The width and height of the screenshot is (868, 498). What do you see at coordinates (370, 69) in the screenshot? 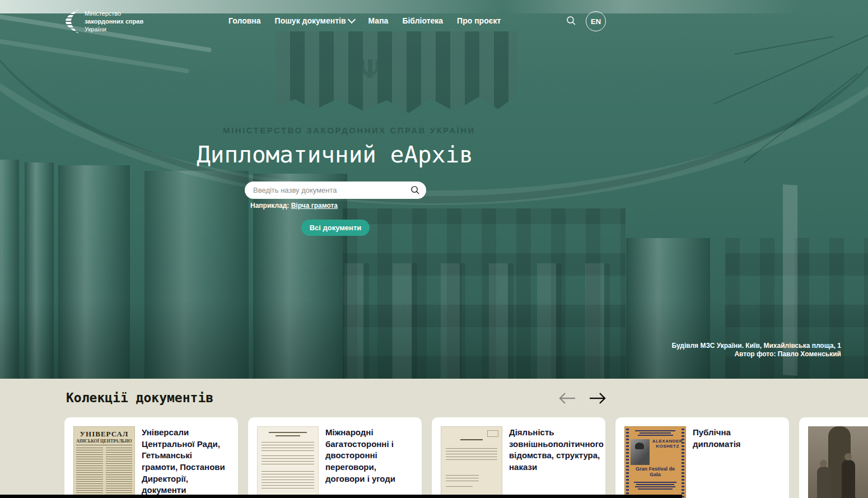
I see `trident-emblem-icon` at bounding box center [370, 69].